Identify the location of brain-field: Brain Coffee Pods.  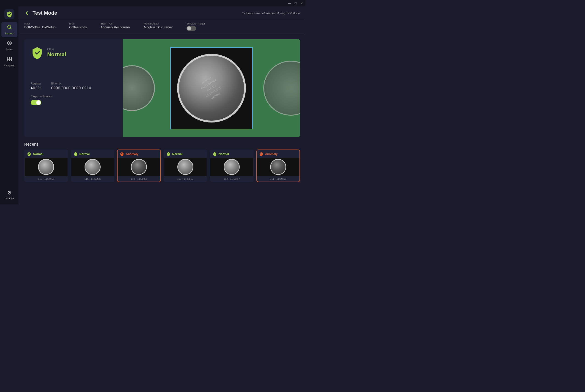
(78, 26).